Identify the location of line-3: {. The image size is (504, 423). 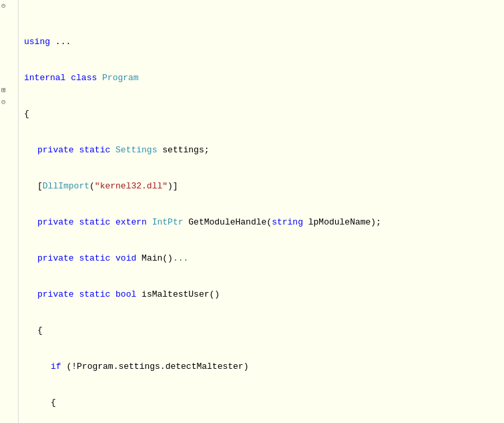
(262, 114).